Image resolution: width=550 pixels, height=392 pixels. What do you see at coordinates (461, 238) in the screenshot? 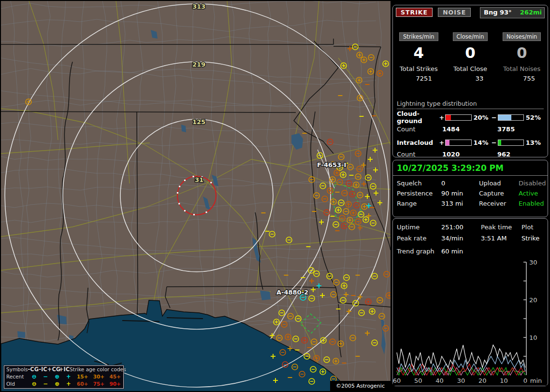
I see `peak-rate-value: 34/min` at bounding box center [461, 238].